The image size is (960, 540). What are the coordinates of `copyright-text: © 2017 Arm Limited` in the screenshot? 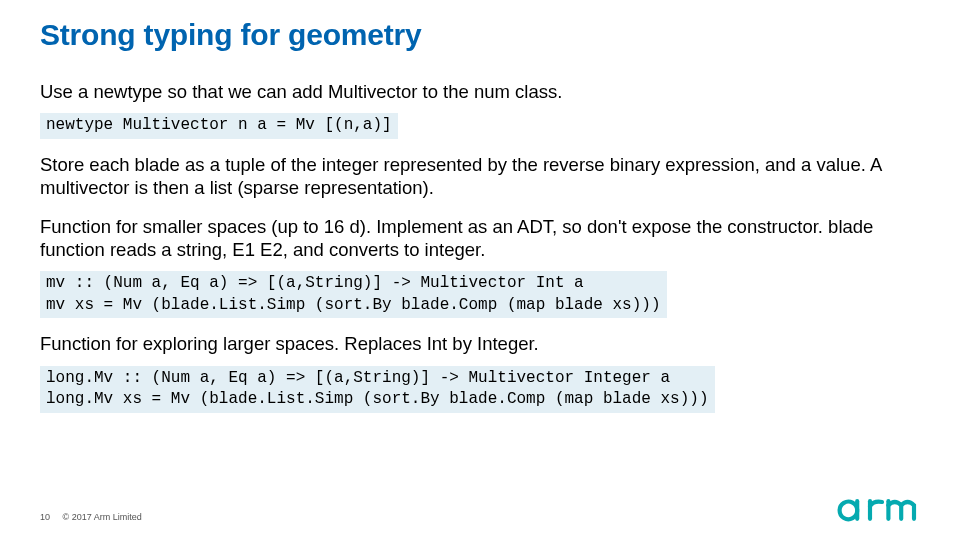 It's located at (102, 517).